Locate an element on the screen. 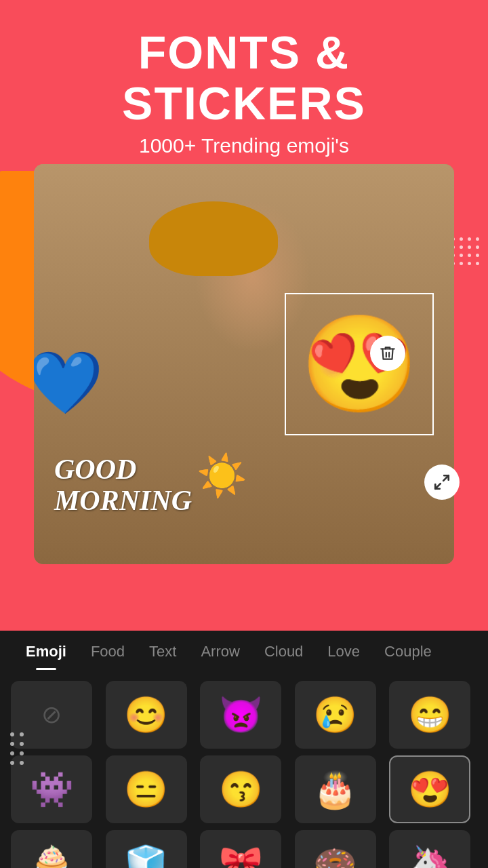 The height and width of the screenshot is (868, 488). dots-grid-decoration is located at coordinates (466, 252).